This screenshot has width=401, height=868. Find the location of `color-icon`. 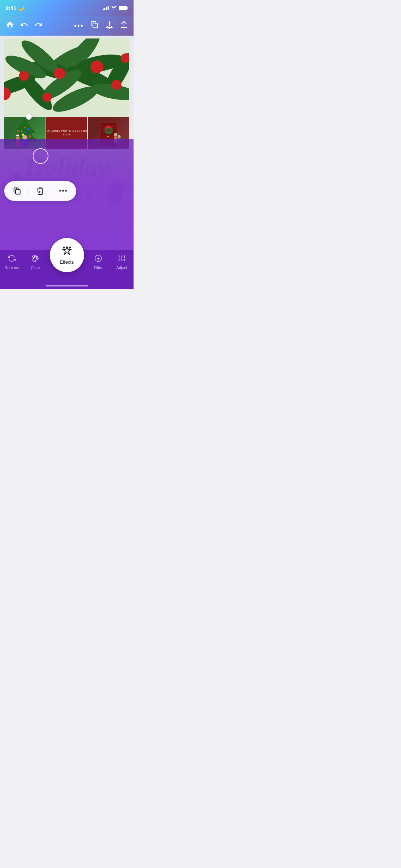

color-icon is located at coordinates (35, 259).